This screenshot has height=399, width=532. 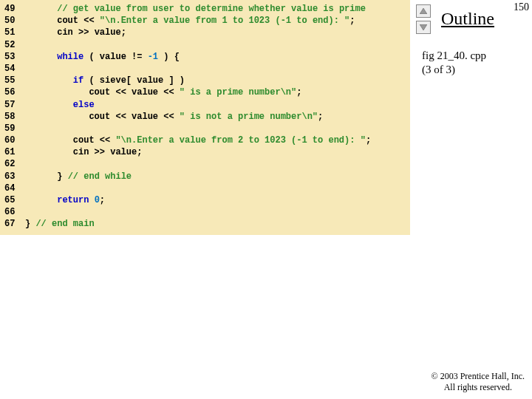 I want to click on code-line: 51 cin >> value;, so click(x=205, y=33).